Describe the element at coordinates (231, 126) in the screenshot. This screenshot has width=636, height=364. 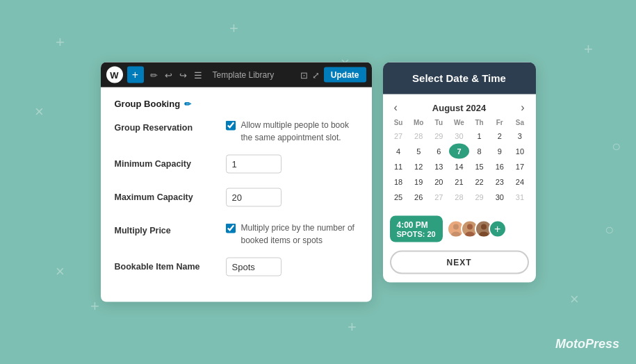
I see `group-reservation-checkbox` at that location.